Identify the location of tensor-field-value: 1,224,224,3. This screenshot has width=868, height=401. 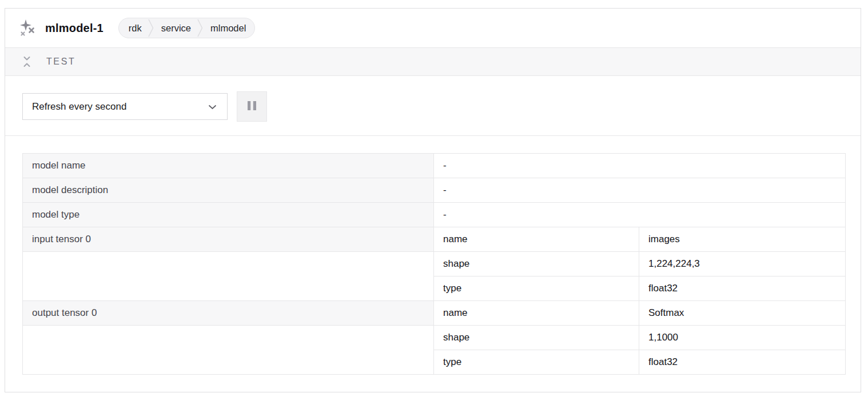
(742, 264).